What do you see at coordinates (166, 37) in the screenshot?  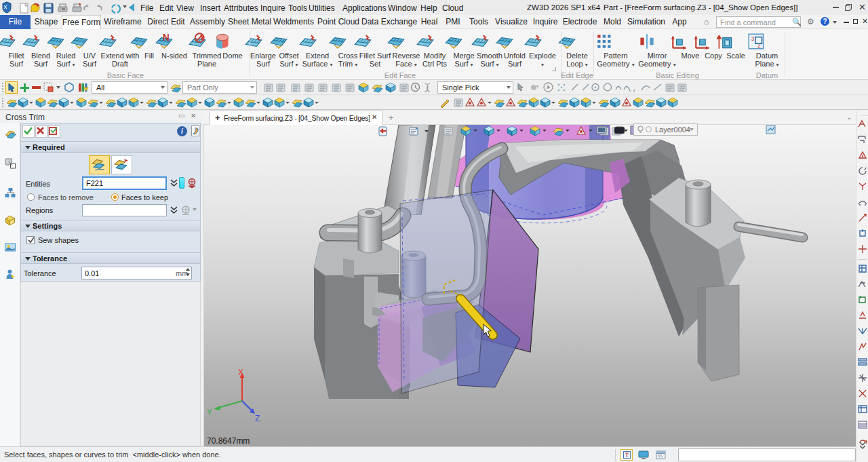 I see `svg-text: N` at bounding box center [166, 37].